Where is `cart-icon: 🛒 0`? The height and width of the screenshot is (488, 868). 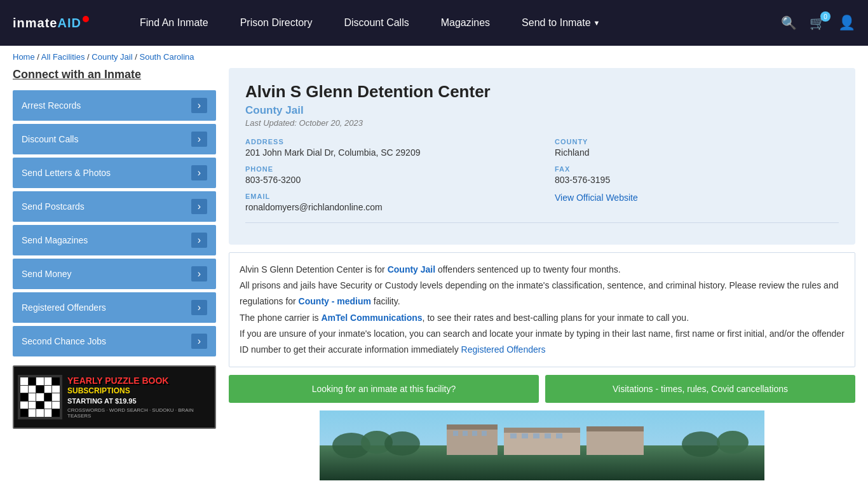
cart-icon: 🛒 0 is located at coordinates (817, 23).